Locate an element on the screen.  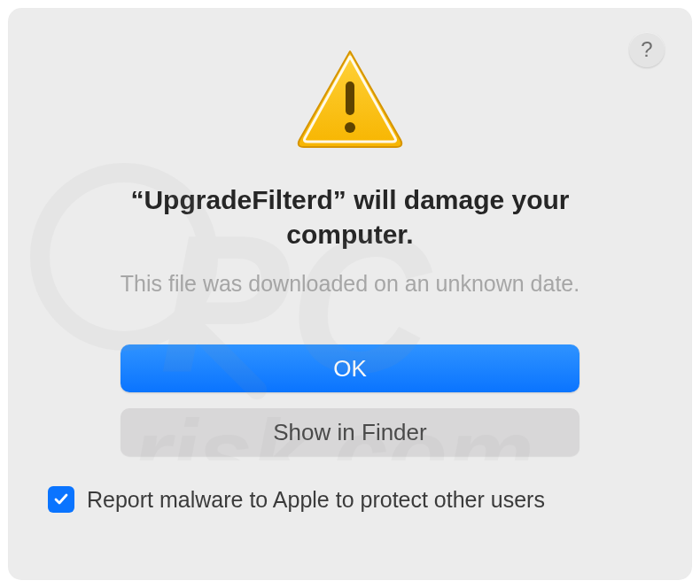
help-icon: ? is located at coordinates (647, 50).